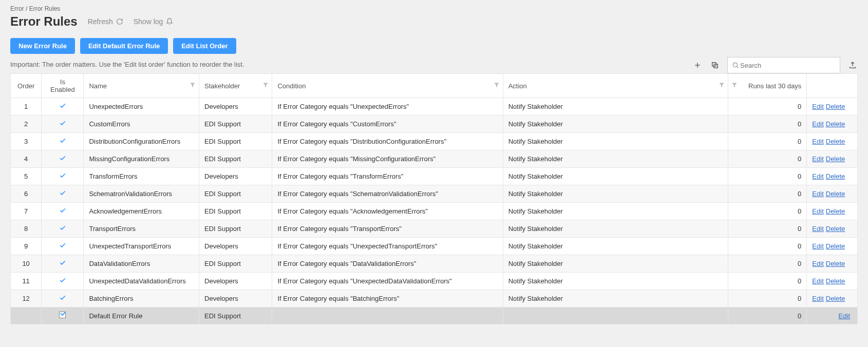 Image resolution: width=868 pixels, height=347 pixels. I want to click on breadcrumb: Error / Error Rules, so click(434, 9).